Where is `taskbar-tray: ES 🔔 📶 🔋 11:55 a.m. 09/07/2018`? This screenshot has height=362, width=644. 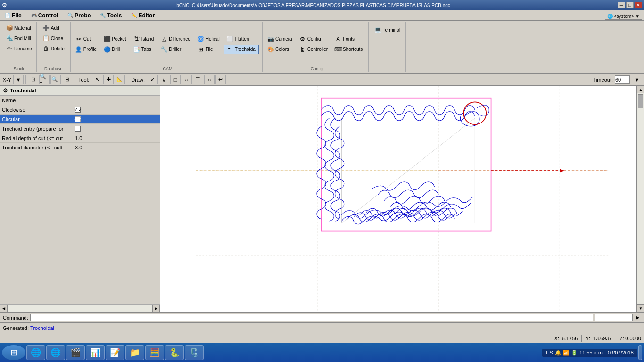
taskbar-tray: ES 🔔 📶 🔋 11:55 a.m. 09/07/2018 is located at coordinates (590, 353).